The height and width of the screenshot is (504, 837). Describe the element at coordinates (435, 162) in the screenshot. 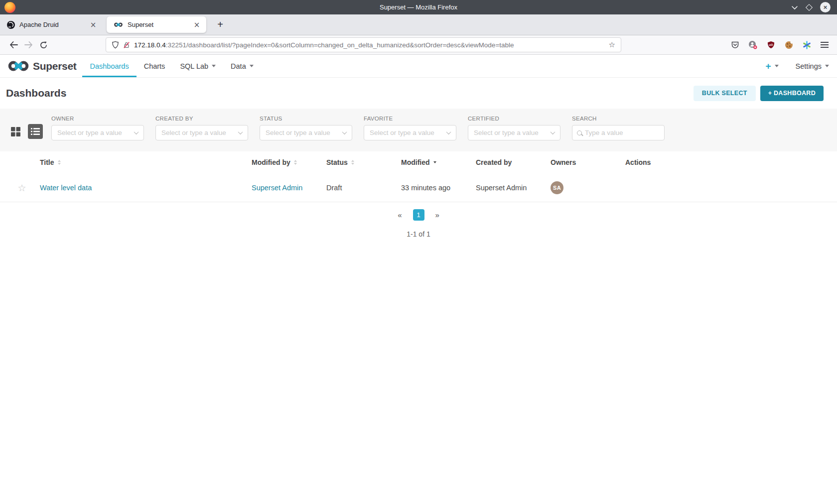

I see `sort-desc-icon` at that location.